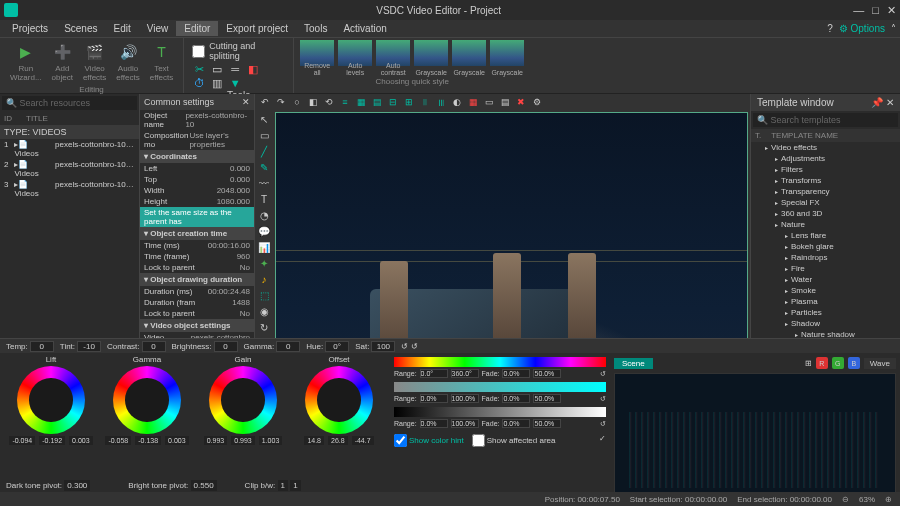 The height and width of the screenshot is (506, 900). What do you see at coordinates (826, 120) in the screenshot?
I see `search-templates-input: 🔍 Search templates` at bounding box center [826, 120].